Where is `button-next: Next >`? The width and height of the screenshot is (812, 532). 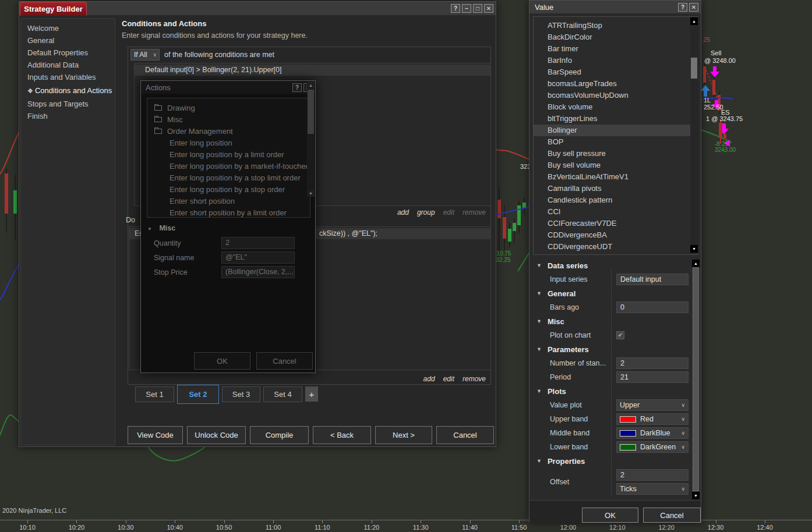
button-next: Next > is located at coordinates (404, 435).